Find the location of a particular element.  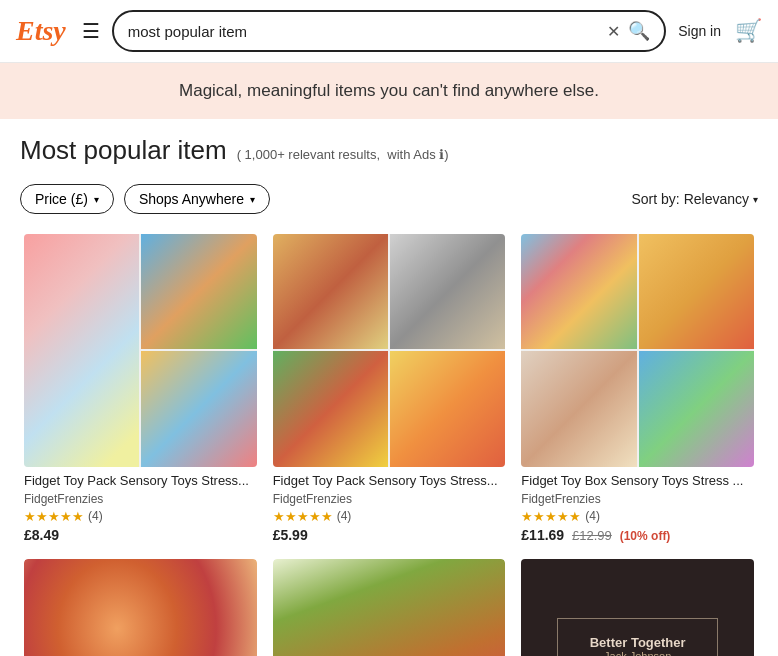

product-price-3: £11.69 £12.99 (10% off) is located at coordinates (638, 535).